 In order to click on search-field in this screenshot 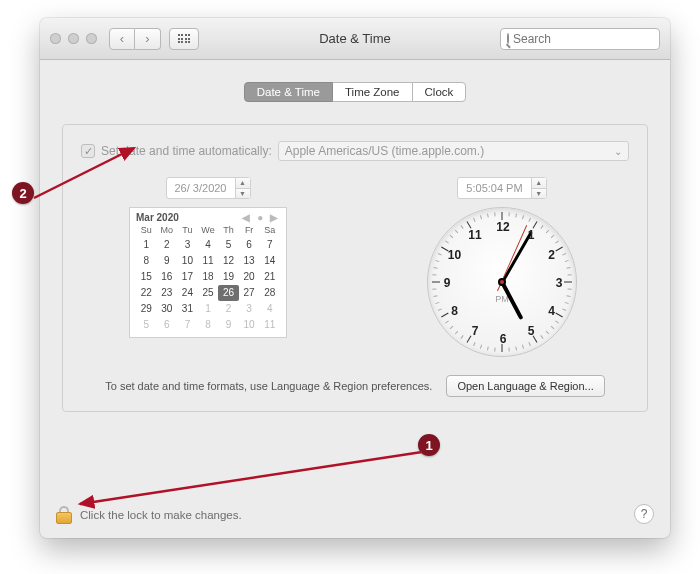, I will do `click(580, 39)`.